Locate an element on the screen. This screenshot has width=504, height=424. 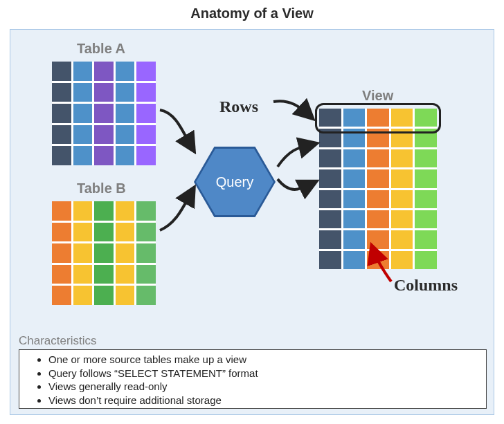
arrow-columns-to-view is located at coordinates (384, 265).